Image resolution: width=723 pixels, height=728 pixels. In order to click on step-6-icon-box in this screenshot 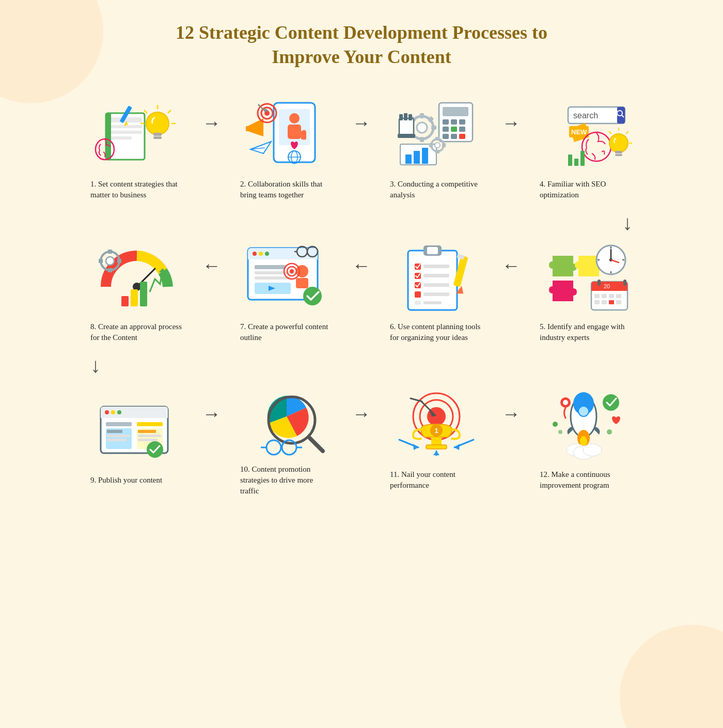, I will do `click(436, 276)`.